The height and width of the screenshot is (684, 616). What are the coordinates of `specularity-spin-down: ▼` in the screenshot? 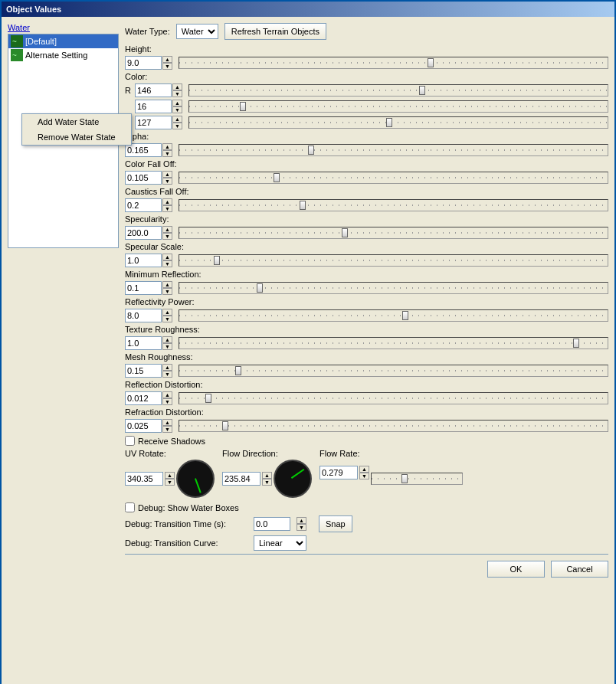 It's located at (167, 236).